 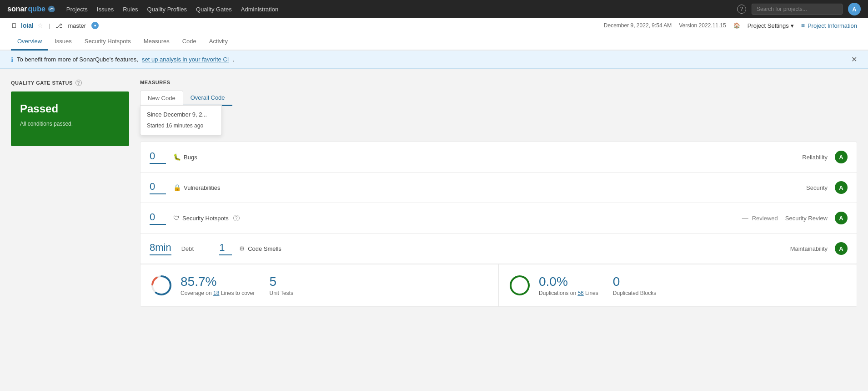 What do you see at coordinates (218, 42) in the screenshot?
I see `tab-activity: Activity` at bounding box center [218, 42].